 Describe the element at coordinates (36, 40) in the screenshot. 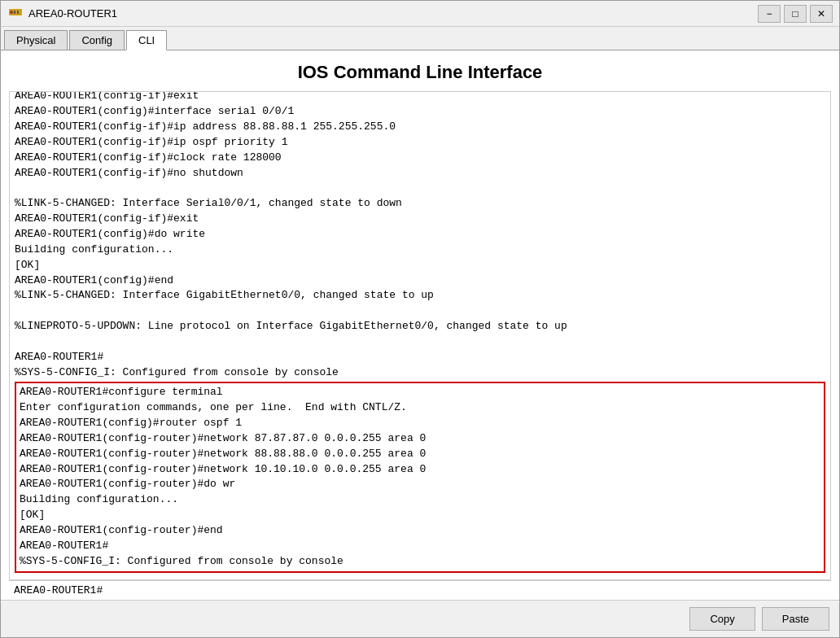

I see `tab-physical: Physical` at that location.